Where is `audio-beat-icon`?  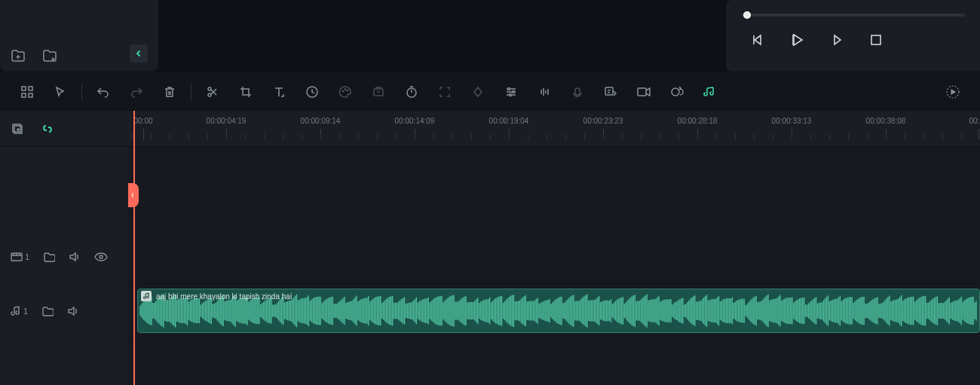 audio-beat-icon is located at coordinates (710, 92).